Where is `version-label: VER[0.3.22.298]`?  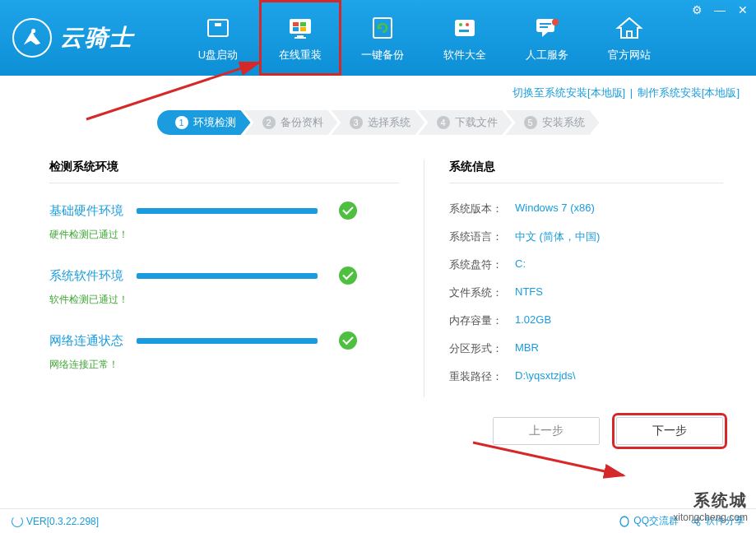 version-label: VER[0.3.22.298] is located at coordinates (55, 521).